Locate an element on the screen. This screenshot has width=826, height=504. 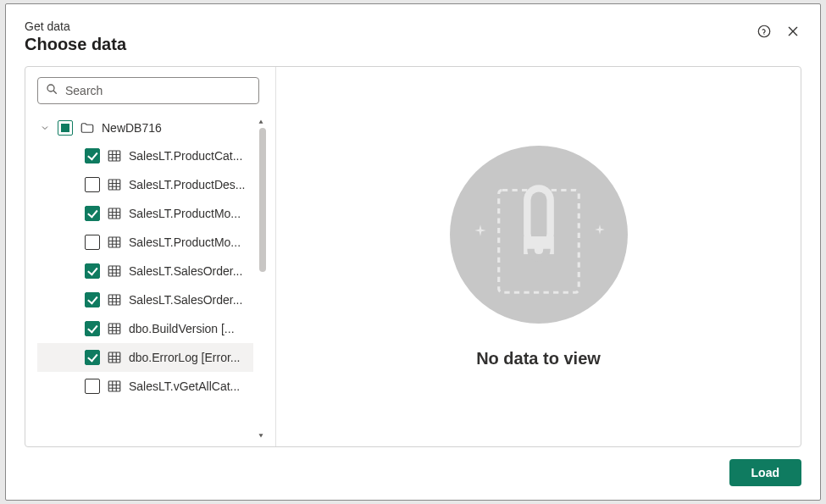
database-checkbox is located at coordinates (65, 128).